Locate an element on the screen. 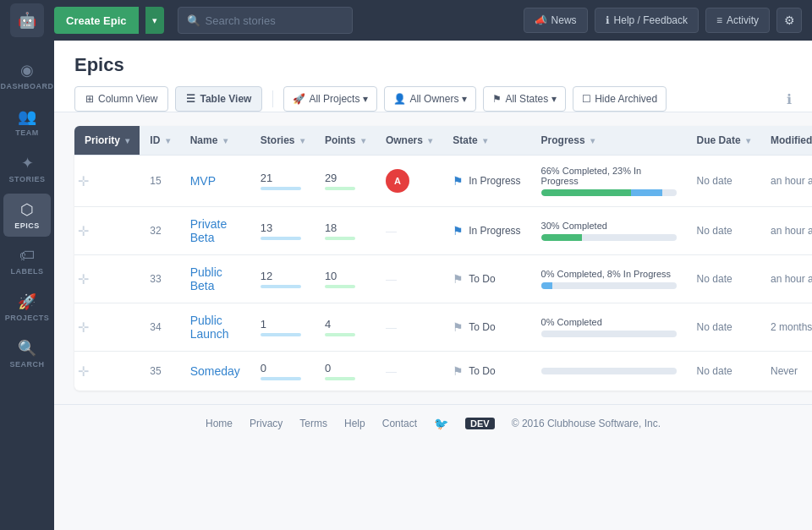 The width and height of the screenshot is (812, 530). settings-button: ⚙ is located at coordinates (789, 20).